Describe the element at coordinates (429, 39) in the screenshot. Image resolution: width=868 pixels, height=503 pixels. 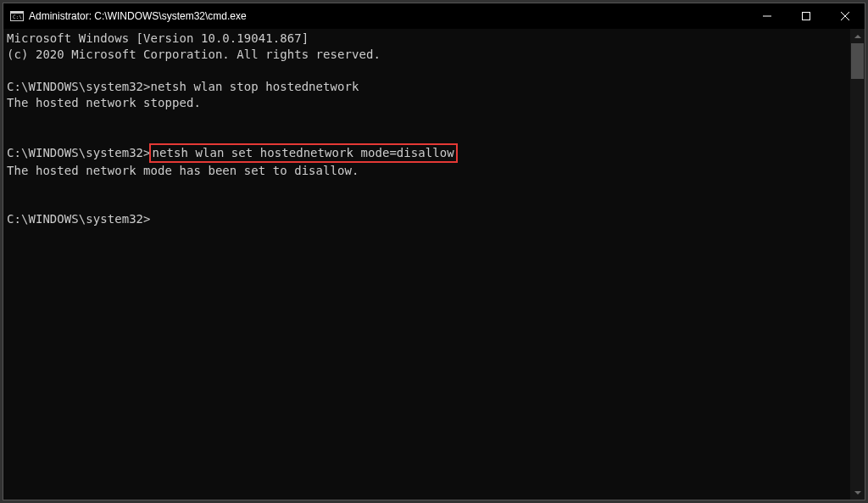
I see `terminal-line: Microsoft Windows [Version 10.0.19041.86…` at that location.